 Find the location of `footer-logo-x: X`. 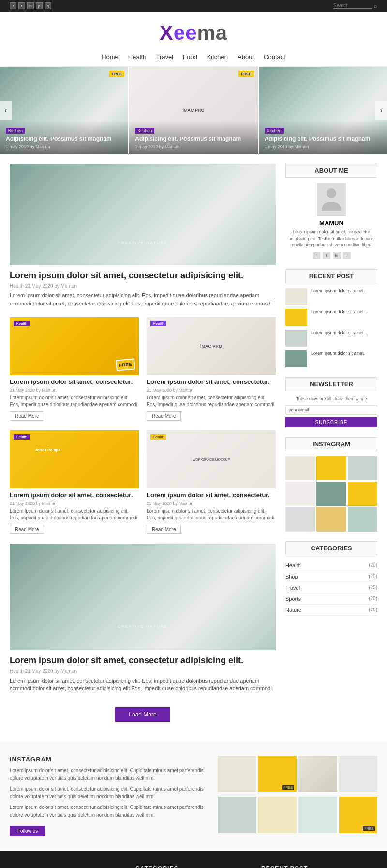

footer-logo-x: X is located at coordinates (15, 867).